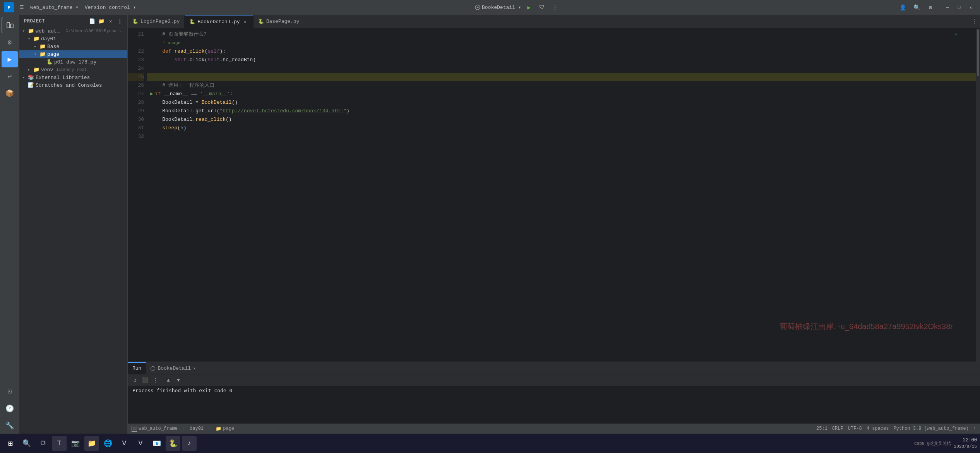 The image size is (980, 453). I want to click on version-control-menu: Version control ▾, so click(111, 7).